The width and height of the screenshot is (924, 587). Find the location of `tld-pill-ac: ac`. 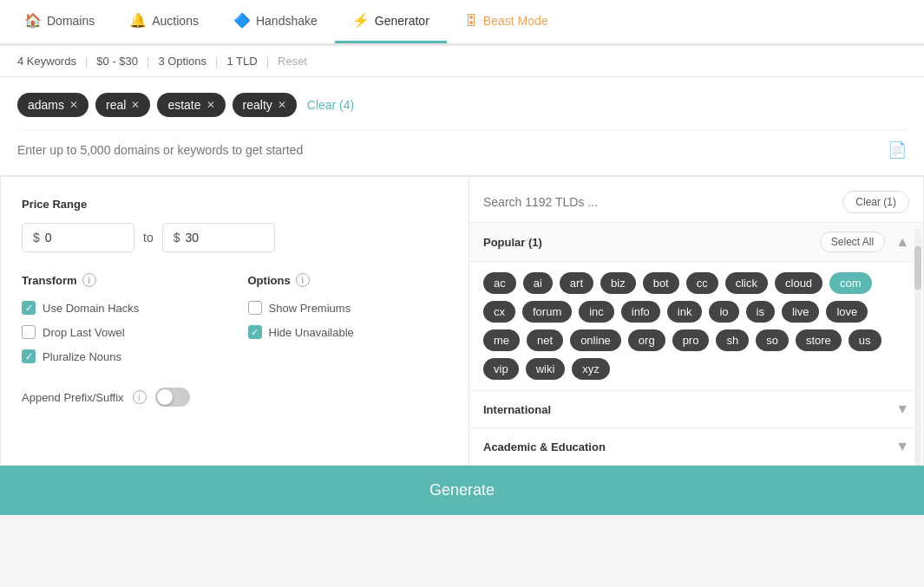

tld-pill-ac: ac is located at coordinates (500, 283).